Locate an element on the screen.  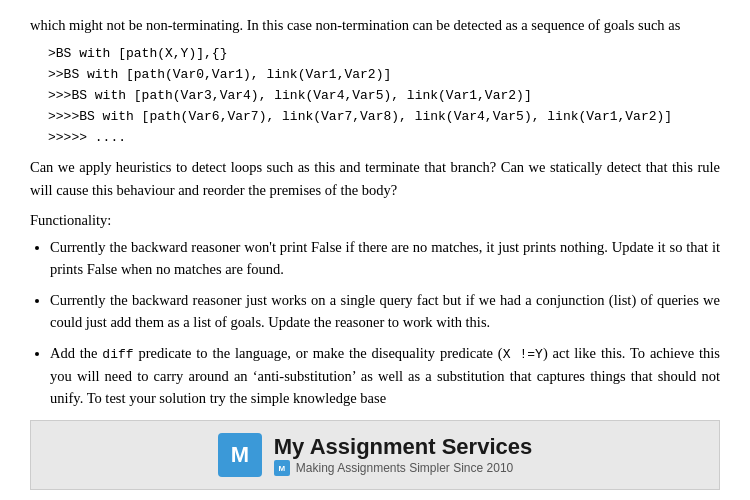
section-label: Functionality: is located at coordinates (375, 220).